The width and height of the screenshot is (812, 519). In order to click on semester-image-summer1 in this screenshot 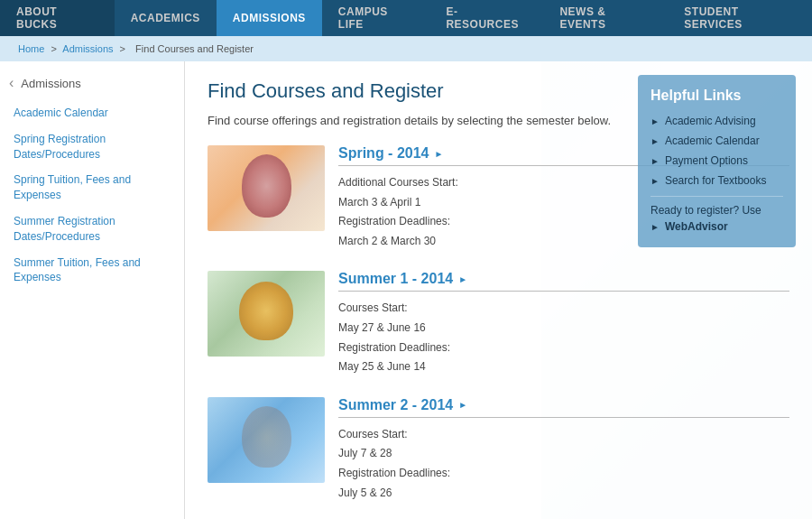, I will do `click(266, 314)`.